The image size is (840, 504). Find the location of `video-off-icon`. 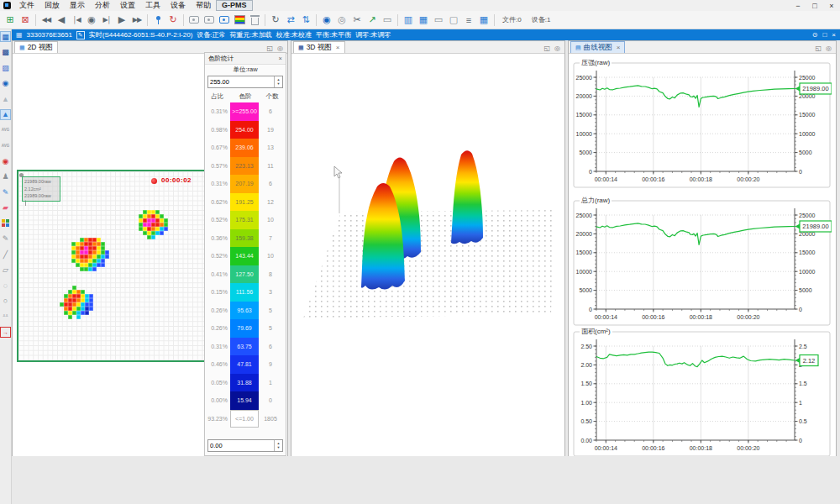

video-off-icon is located at coordinates (209, 20).